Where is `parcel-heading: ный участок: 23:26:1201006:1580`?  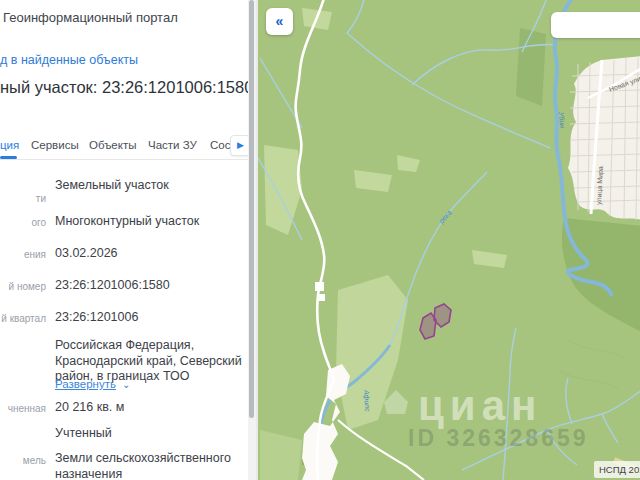 parcel-heading: ный участок: 23:26:1201006:1580 is located at coordinates (124, 88).